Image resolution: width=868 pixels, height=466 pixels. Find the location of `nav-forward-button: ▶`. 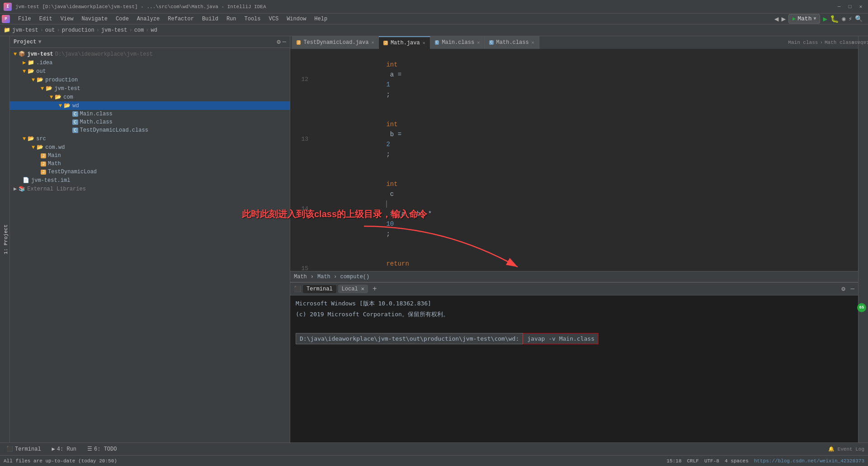

nav-forward-button: ▶ is located at coordinates (783, 19).